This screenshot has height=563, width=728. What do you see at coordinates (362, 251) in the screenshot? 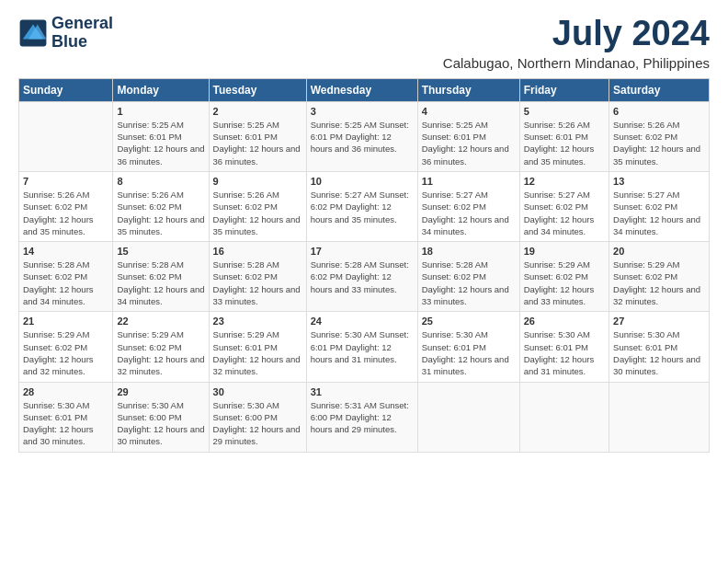
I see `day-number: 17` at bounding box center [362, 251].